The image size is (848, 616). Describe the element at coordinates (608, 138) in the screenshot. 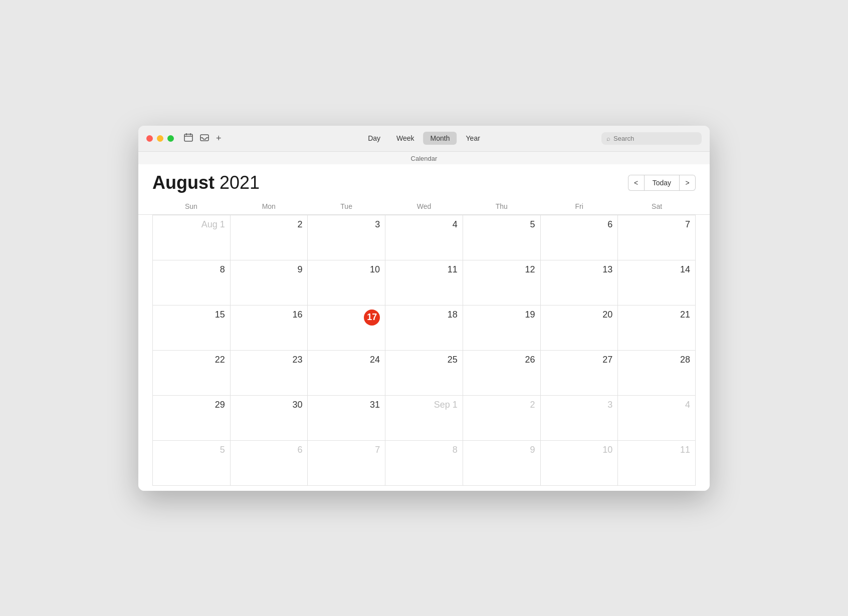

I see `search-icon: ⌕` at that location.